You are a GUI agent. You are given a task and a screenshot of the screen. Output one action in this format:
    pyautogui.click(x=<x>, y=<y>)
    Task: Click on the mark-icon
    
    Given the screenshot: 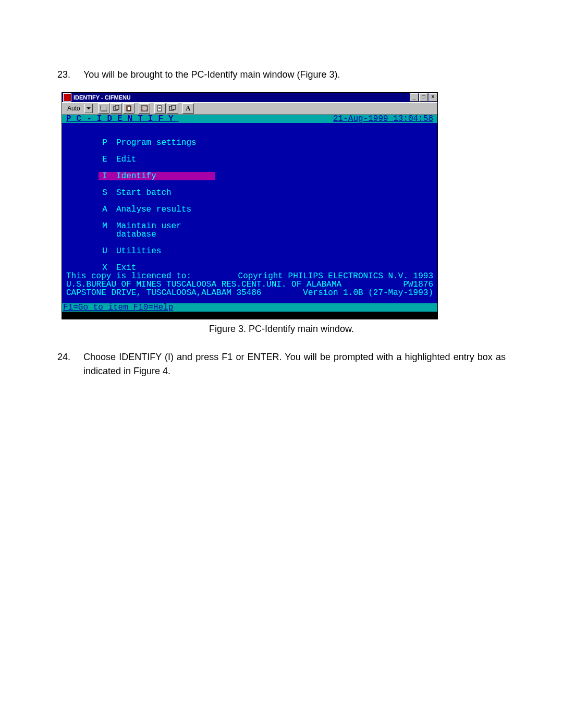 What is the action you would take?
    pyautogui.click(x=104, y=108)
    